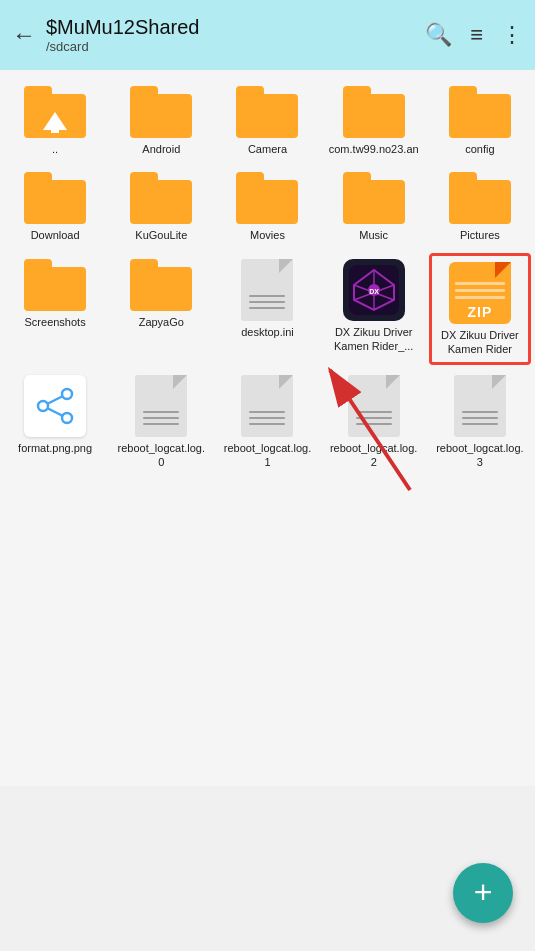 The width and height of the screenshot is (535, 951). What do you see at coordinates (236, 28) in the screenshot?
I see `page-title: $MuMu12Shared` at bounding box center [236, 28].